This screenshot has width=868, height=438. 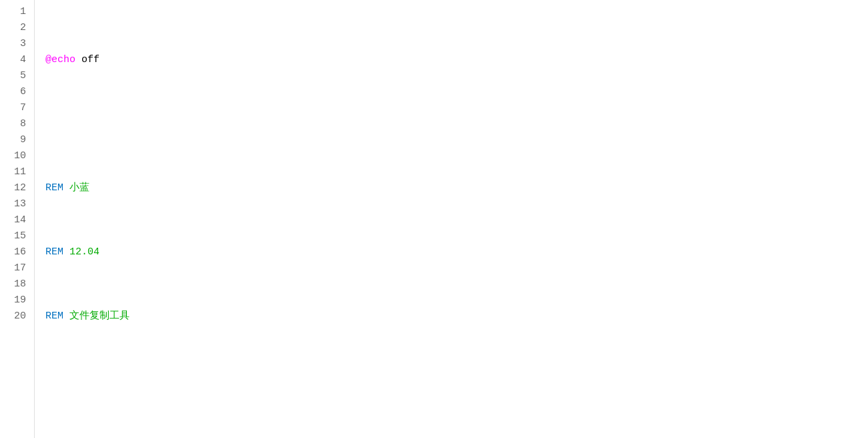 I want to click on line-num-9: 9, so click(x=16, y=140).